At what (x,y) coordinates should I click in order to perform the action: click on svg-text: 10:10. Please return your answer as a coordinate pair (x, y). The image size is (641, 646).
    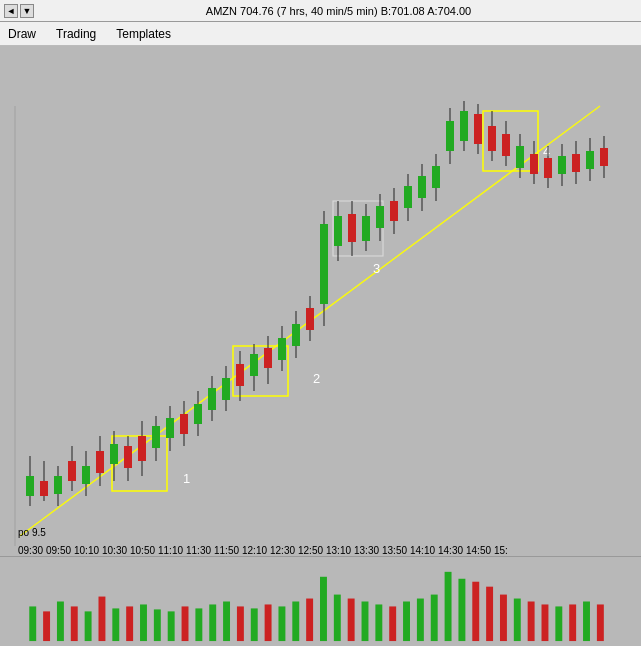
    Looking at the image, I should click on (86, 550).